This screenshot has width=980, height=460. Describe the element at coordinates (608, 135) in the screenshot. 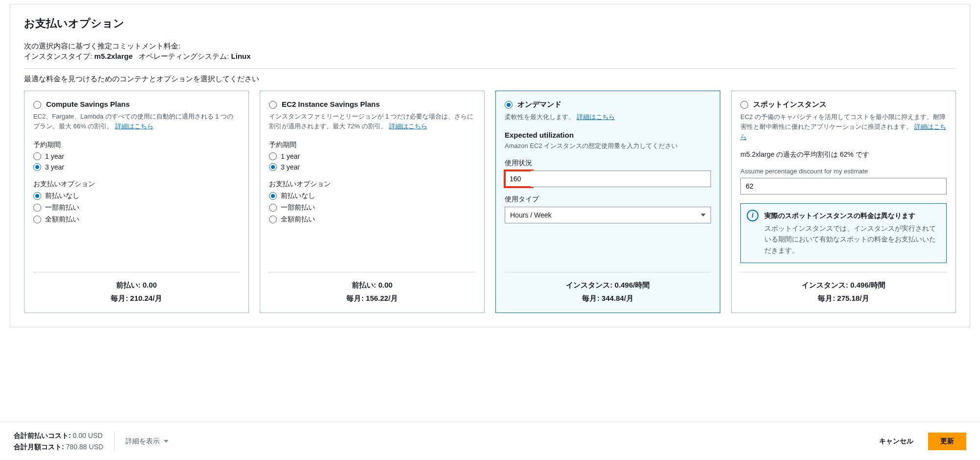

I see `expected-utilization-title: Expected utilization` at that location.